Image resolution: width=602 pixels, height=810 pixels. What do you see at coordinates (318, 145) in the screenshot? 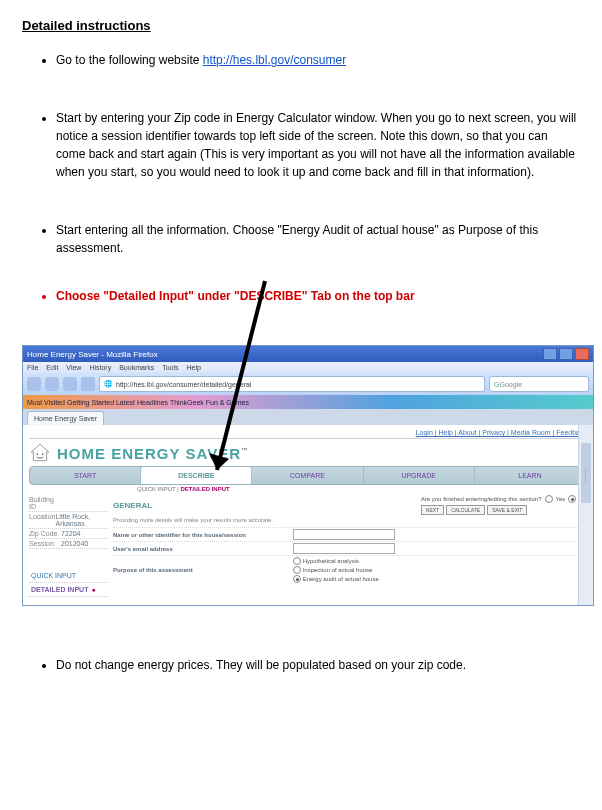
I see `instruction-item-2: Start by entering your Zip code in Energ…` at bounding box center [318, 145].